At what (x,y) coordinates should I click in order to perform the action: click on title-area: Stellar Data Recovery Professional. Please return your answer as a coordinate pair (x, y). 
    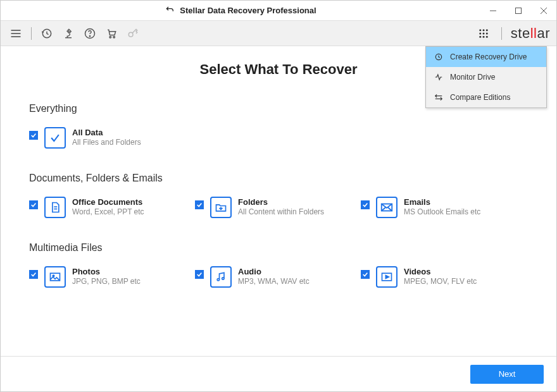
    Looking at the image, I should click on (241, 10).